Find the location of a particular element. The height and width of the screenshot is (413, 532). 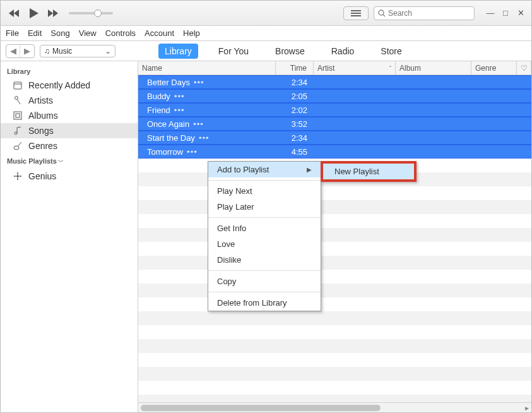

up-next-button is located at coordinates (356, 13).